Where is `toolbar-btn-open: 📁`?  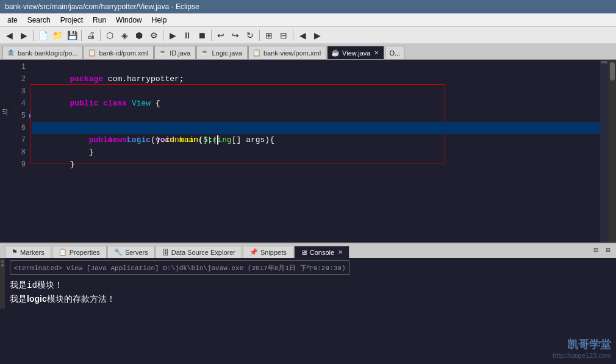 toolbar-btn-open: 📁 is located at coordinates (57, 35).